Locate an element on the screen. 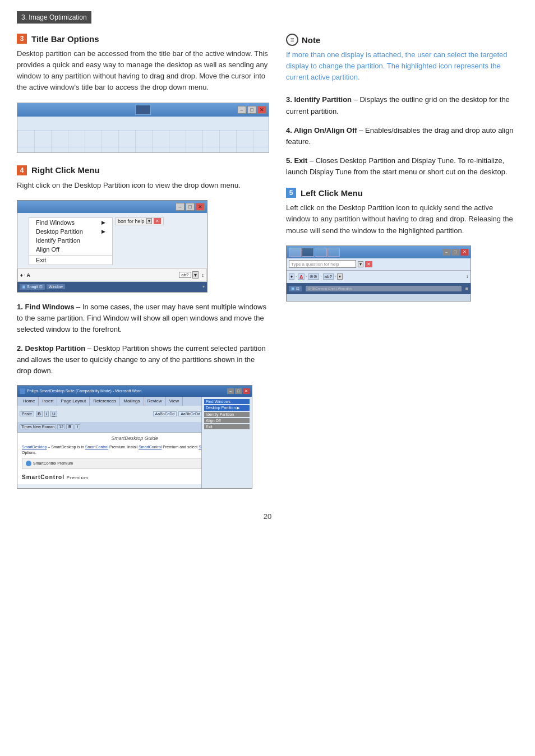 The image size is (535, 756). ls-smartcontrol-link2: SmartControl is located at coordinates (150, 447).